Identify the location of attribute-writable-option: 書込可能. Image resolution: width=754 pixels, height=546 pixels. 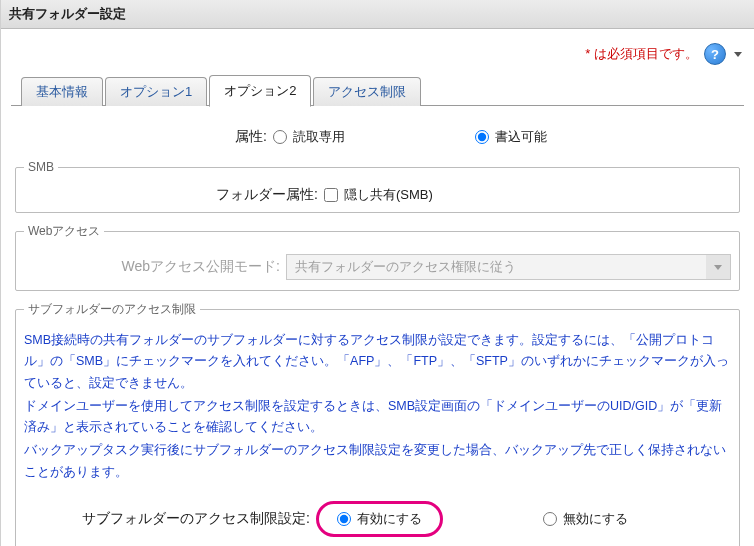
(511, 137).